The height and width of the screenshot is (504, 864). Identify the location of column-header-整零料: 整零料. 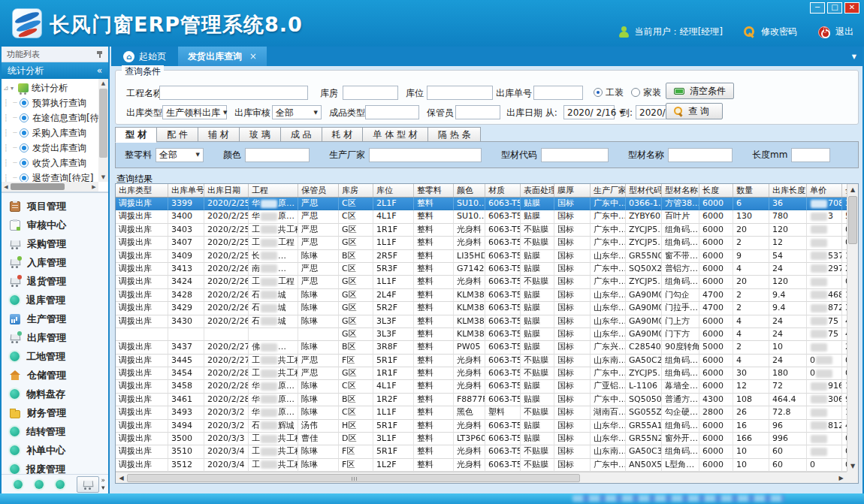
(434, 191).